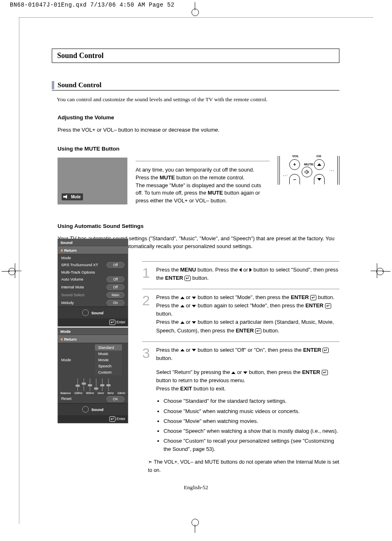 The width and height of the screenshot is (392, 541). What do you see at coordinates (147, 274) in the screenshot?
I see `step-number: 1` at bounding box center [147, 274].